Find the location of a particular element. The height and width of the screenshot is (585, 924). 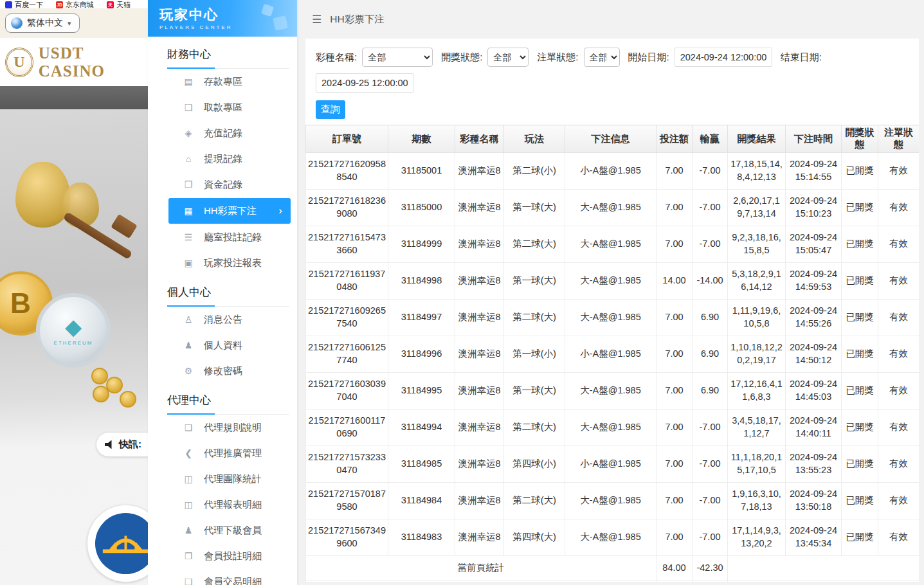

sidebar-item-agent-sub-members: ♟代理下級會員 is located at coordinates (222, 530).